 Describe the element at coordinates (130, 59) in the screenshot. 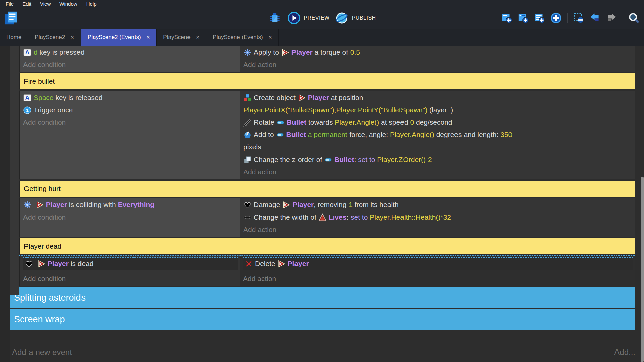

I see `conditions-cell: d key is pressedAdd condition` at that location.